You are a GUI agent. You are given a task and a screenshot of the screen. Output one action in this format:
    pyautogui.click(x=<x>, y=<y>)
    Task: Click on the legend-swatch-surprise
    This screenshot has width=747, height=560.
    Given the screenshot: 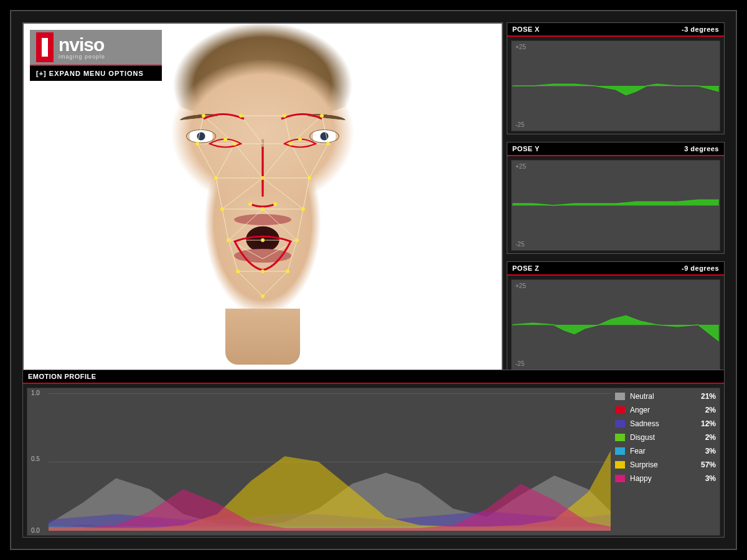 What is the action you would take?
    pyautogui.click(x=620, y=465)
    